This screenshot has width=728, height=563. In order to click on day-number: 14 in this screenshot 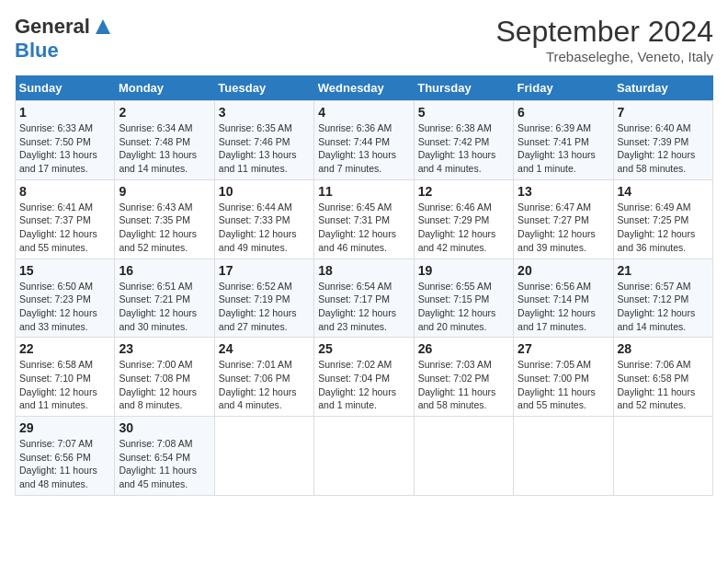, I will do `click(664, 191)`.